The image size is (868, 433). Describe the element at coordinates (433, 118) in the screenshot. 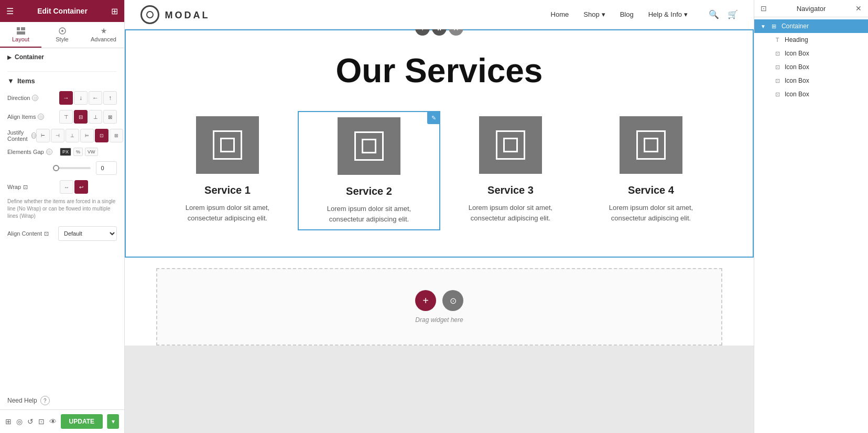

I see `service-edit-handle: ✎` at that location.